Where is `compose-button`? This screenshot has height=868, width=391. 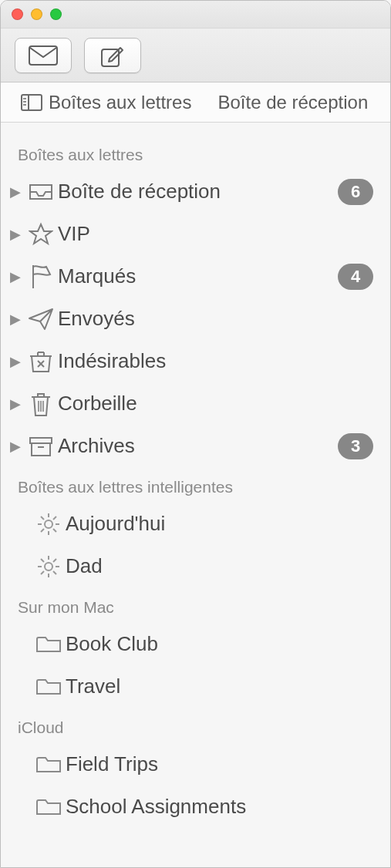
compose-button is located at coordinates (113, 56).